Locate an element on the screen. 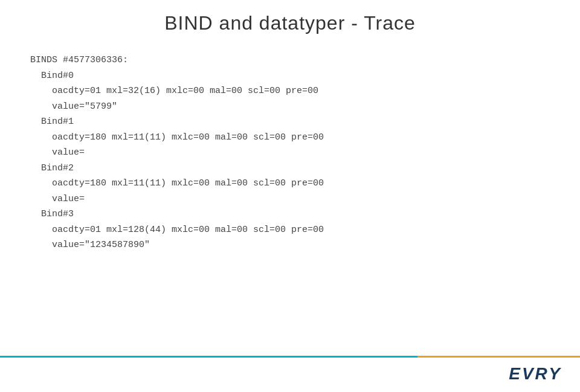 The image size is (580, 392). page-title: BIND and datatyper - Trace is located at coordinates (290, 23).